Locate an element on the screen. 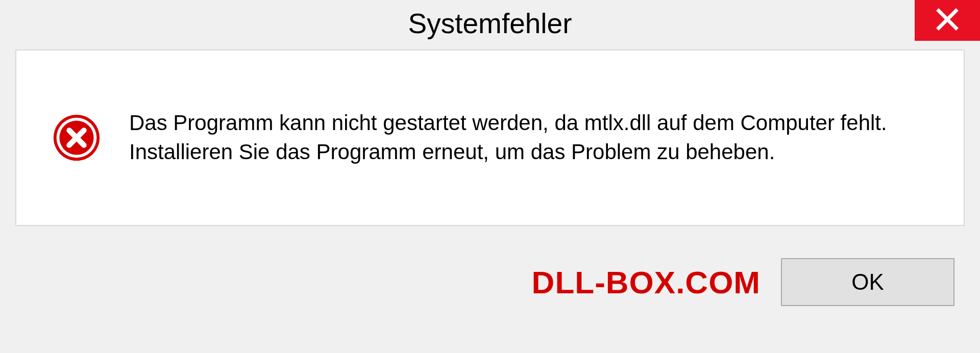 This screenshot has width=980, height=353. error-message: Das Programm kann nicht gestartet werden… is located at coordinates (529, 138).